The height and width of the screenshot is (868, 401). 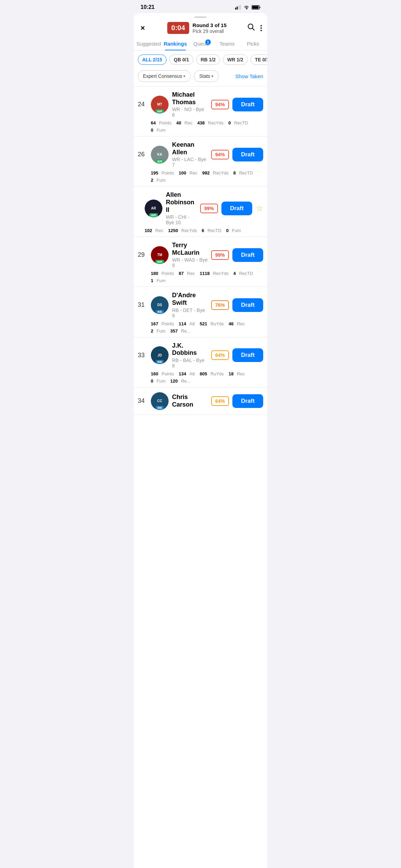 What do you see at coordinates (149, 44) in the screenshot?
I see `tab-suggested: Suggested` at bounding box center [149, 44].